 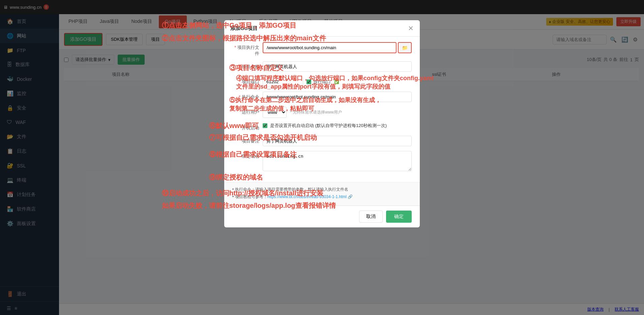 I want to click on dialog-title: 添加Go项目, so click(x=244, y=28).